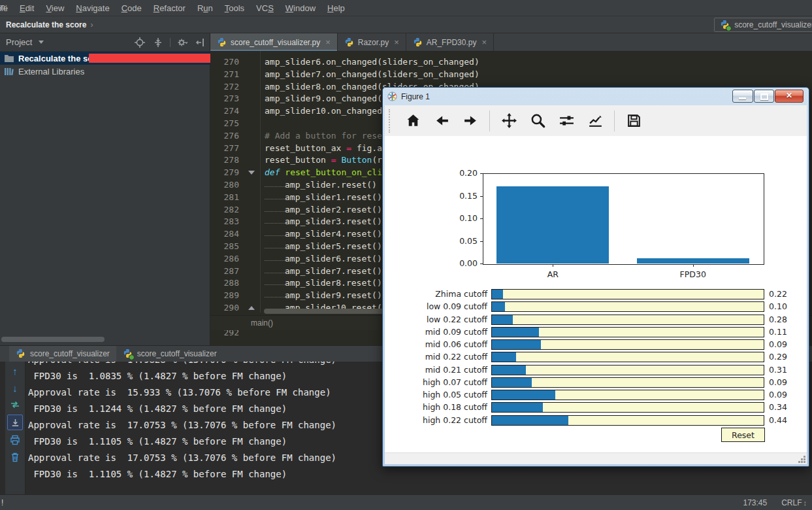 The width and height of the screenshot is (812, 510). Describe the element at coordinates (15, 388) in the screenshot. I see `down-arrow-icon: ↓` at that location.